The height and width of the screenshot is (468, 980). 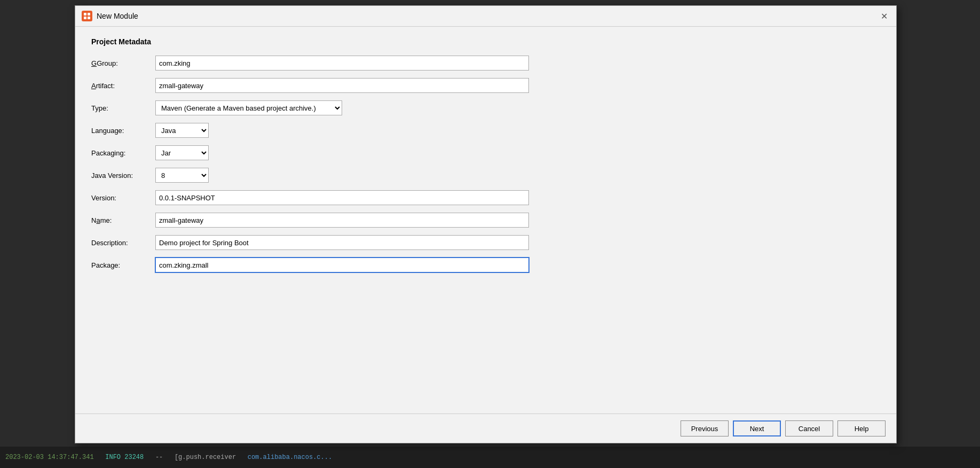 I want to click on log-date: 2023-02-03 14:37:47.341, so click(x=50, y=457).